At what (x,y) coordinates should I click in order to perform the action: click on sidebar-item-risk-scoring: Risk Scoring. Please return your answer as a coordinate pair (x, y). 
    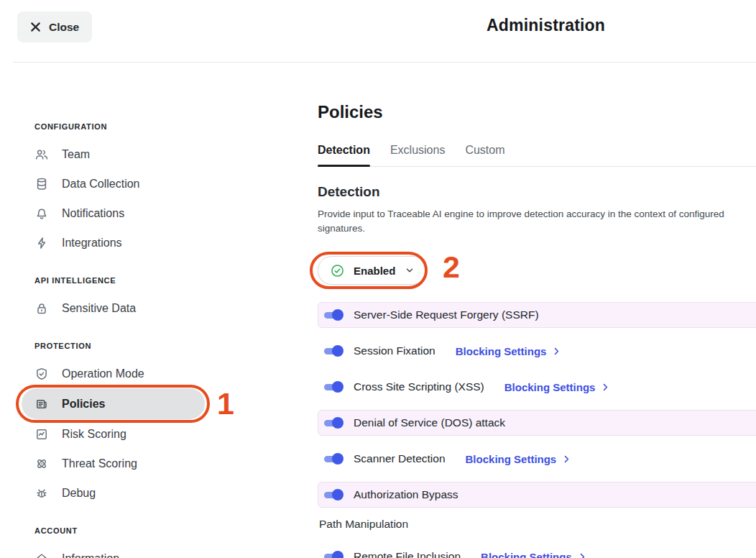
    Looking at the image, I should click on (119, 434).